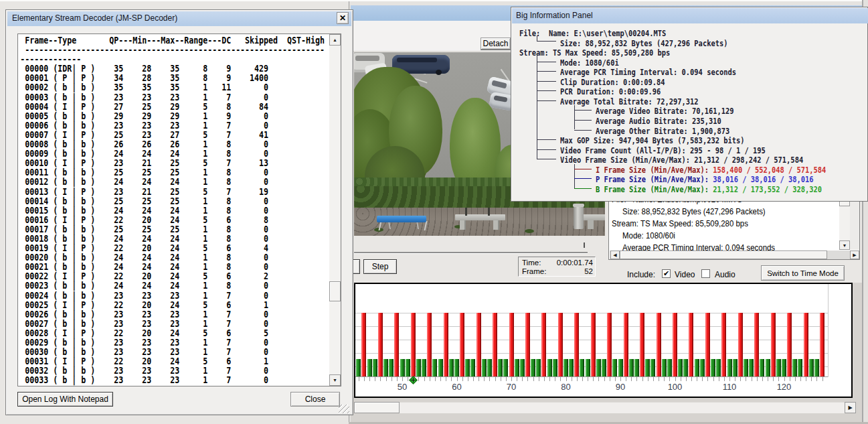 This screenshot has width=868, height=424. I want to click on info-line: Average Other Bitrate: 1,900,873, so click(663, 131).